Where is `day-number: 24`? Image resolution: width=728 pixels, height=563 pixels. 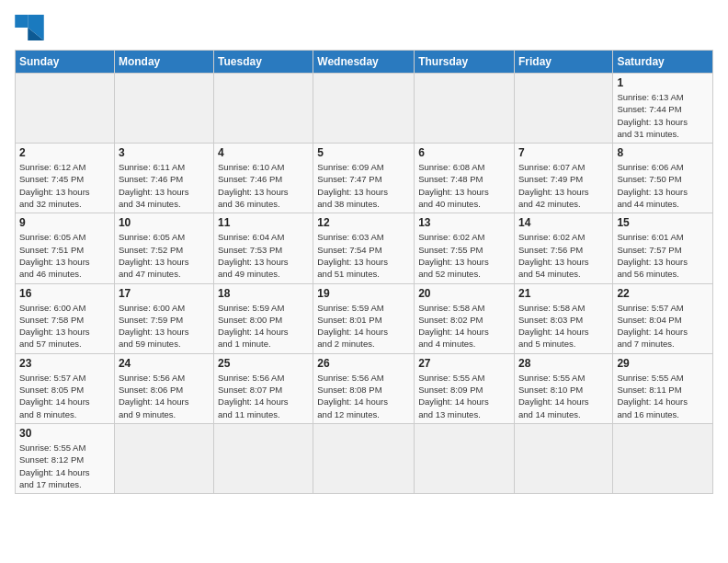 day-number: 24 is located at coordinates (164, 363).